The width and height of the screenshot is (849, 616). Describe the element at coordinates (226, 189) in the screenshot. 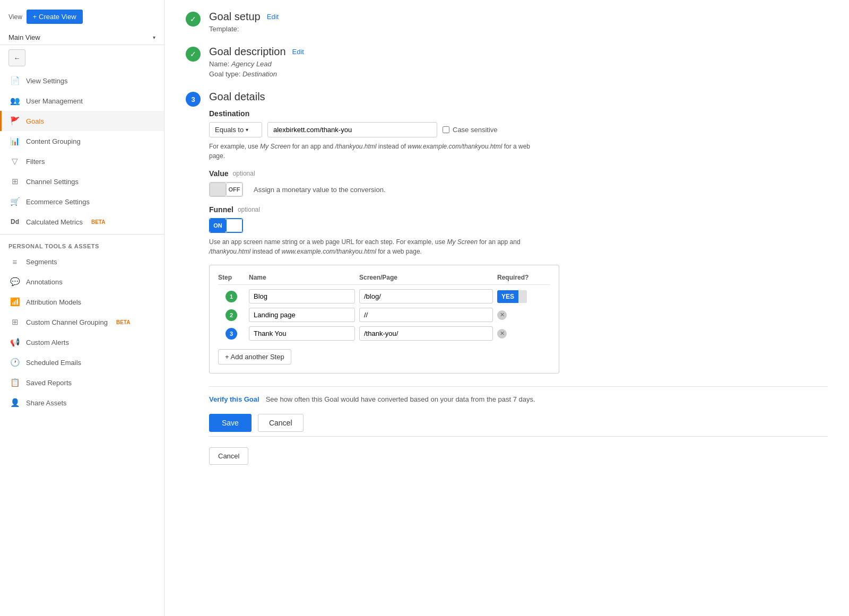

I see `value-toggle: OFF` at that location.